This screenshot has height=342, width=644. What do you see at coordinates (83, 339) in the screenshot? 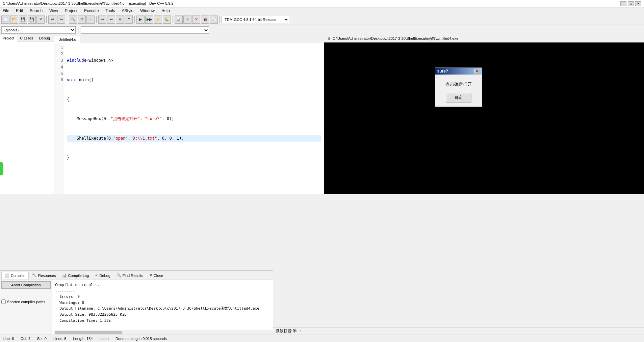
I see `status-length: Length: 134` at bounding box center [83, 339].